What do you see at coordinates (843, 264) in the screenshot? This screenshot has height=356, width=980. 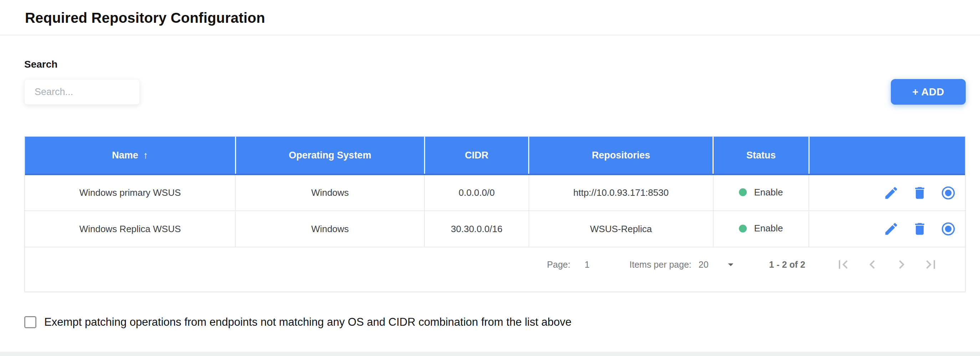 I see `first-page-icon` at bounding box center [843, 264].